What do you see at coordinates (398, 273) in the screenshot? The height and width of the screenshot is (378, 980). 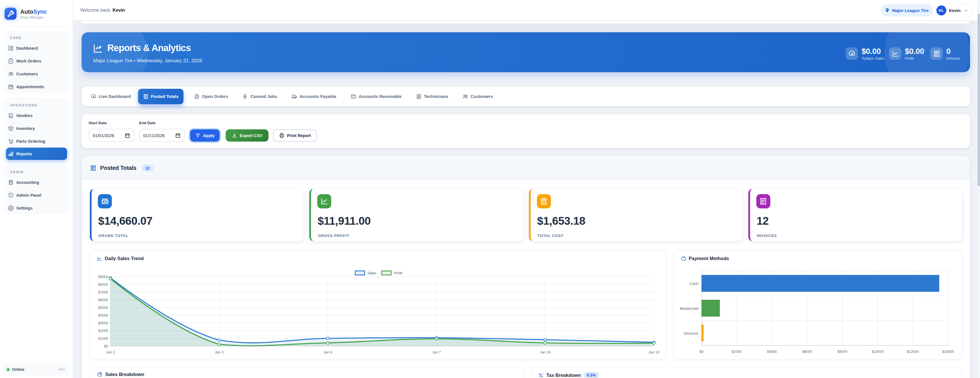 I see `svg-text: Profit` at bounding box center [398, 273].